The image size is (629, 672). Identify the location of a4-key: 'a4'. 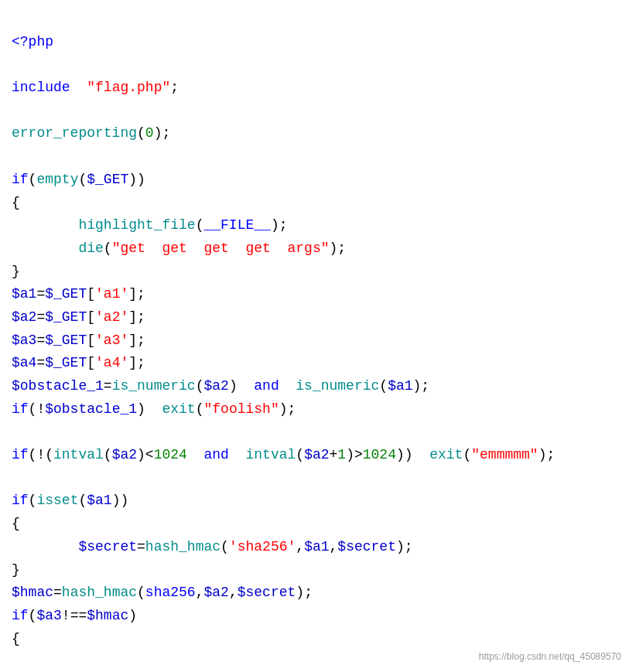
(111, 363).